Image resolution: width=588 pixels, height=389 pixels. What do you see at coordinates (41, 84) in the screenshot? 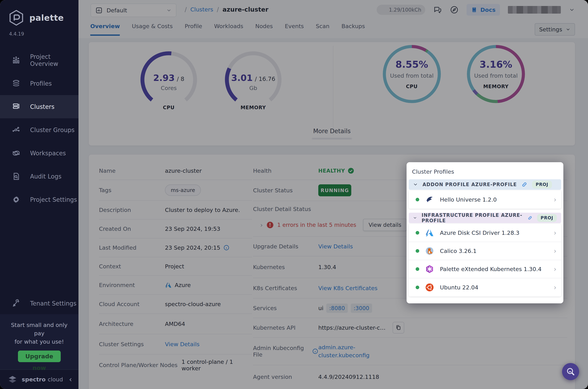
I see `sidebar-item-label: Profiles` at bounding box center [41, 84].